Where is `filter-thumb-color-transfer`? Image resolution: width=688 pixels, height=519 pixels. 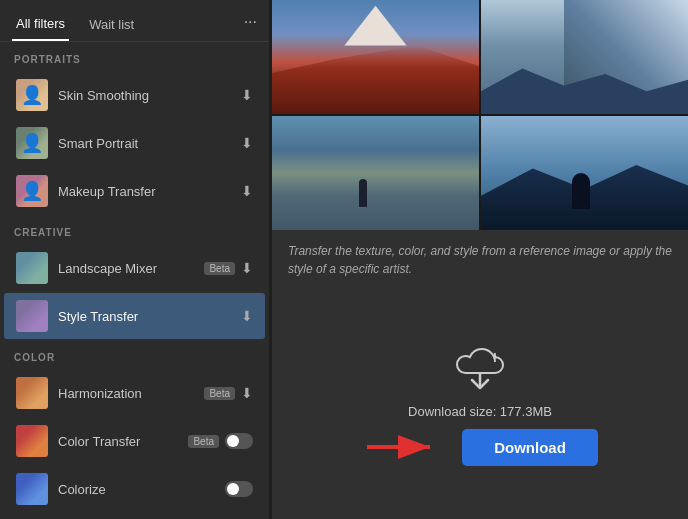 filter-thumb-color-transfer is located at coordinates (32, 441).